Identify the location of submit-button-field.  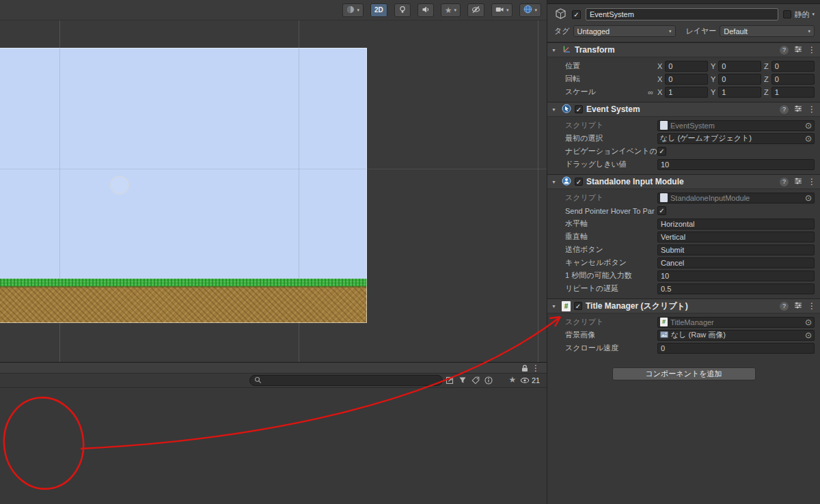
(736, 250).